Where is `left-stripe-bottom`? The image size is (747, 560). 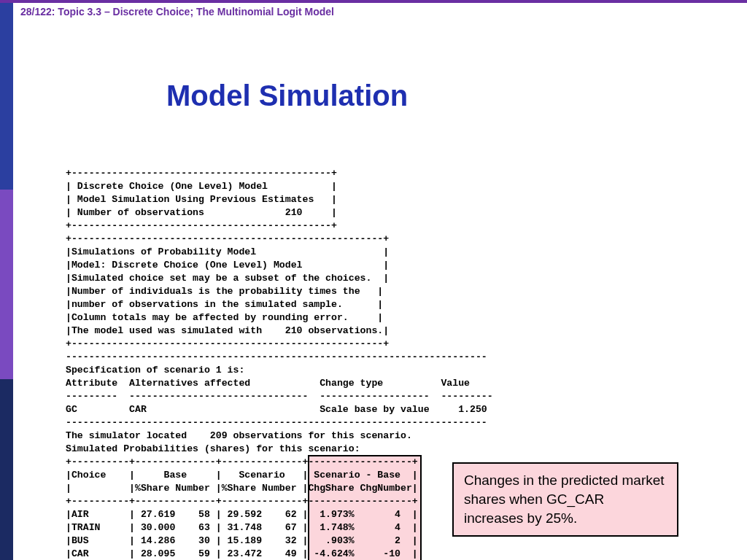 left-stripe-bottom is located at coordinates (7, 470).